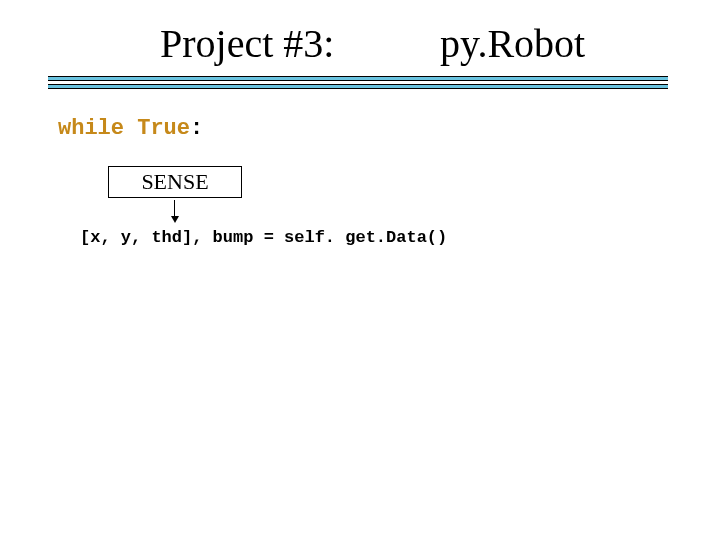  I want to click on while-statement: while True:, so click(130, 128).